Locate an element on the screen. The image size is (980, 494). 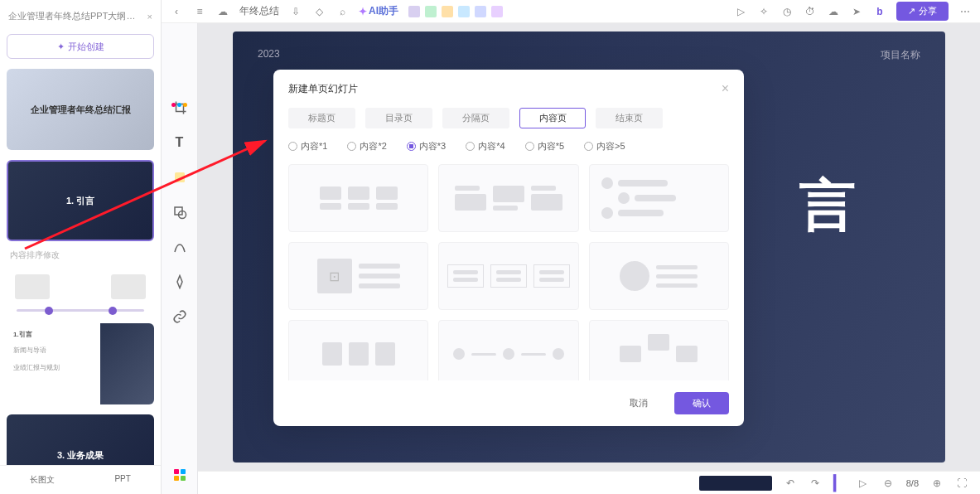
timer-icon: ⏱ is located at coordinates (810, 12).